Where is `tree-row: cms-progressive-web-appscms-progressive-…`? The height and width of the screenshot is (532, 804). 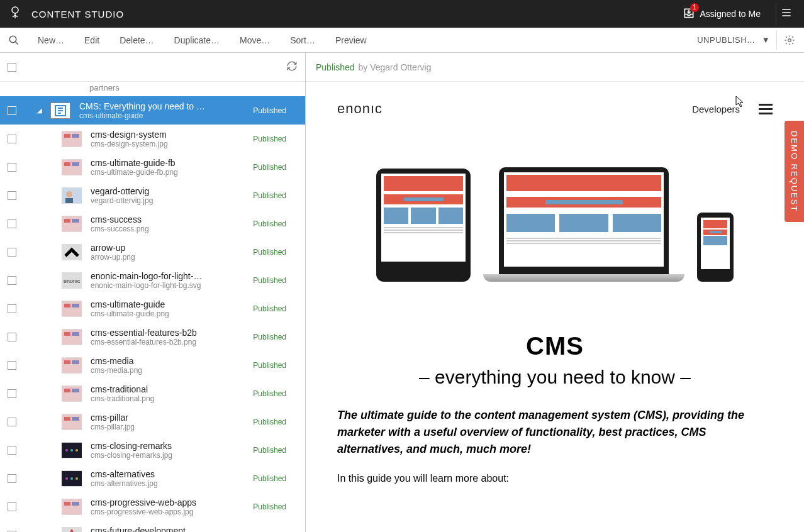 tree-row: cms-progressive-web-appscms-progressive-… is located at coordinates (152, 507).